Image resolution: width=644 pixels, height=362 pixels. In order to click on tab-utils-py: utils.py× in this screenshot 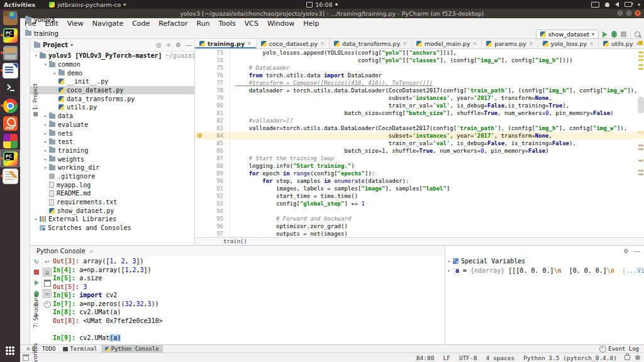, I will do `click(621, 44)`.